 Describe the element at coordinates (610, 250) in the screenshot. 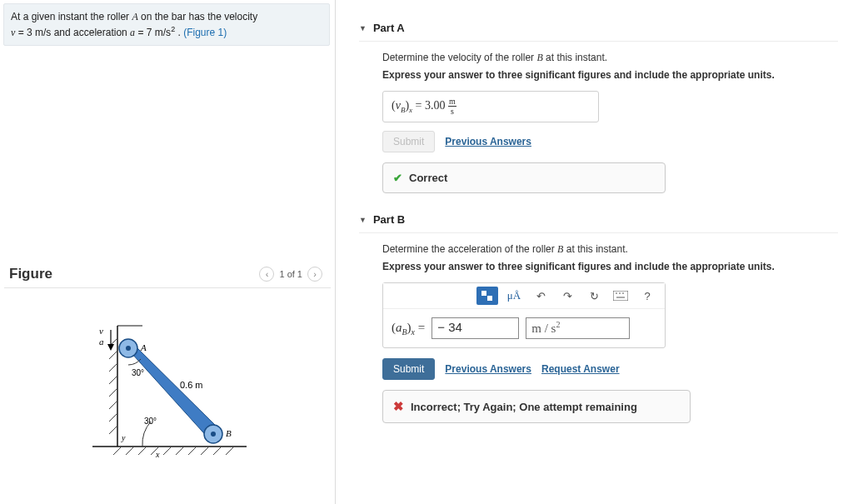

I see `part-b-prompt: Determine the acceleration of the roller…` at that location.